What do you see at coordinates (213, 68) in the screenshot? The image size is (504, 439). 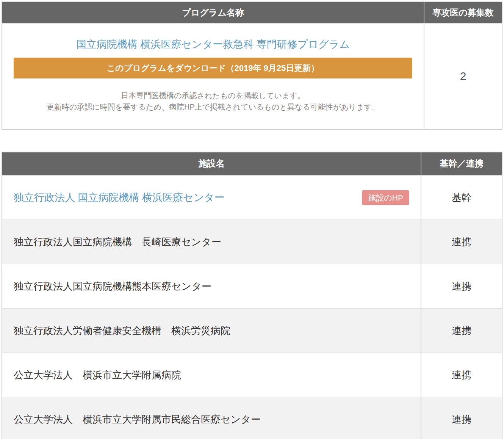 I see `download-program-button: このプログラムをダウンロード（2019年 9月25日更新）` at bounding box center [213, 68].